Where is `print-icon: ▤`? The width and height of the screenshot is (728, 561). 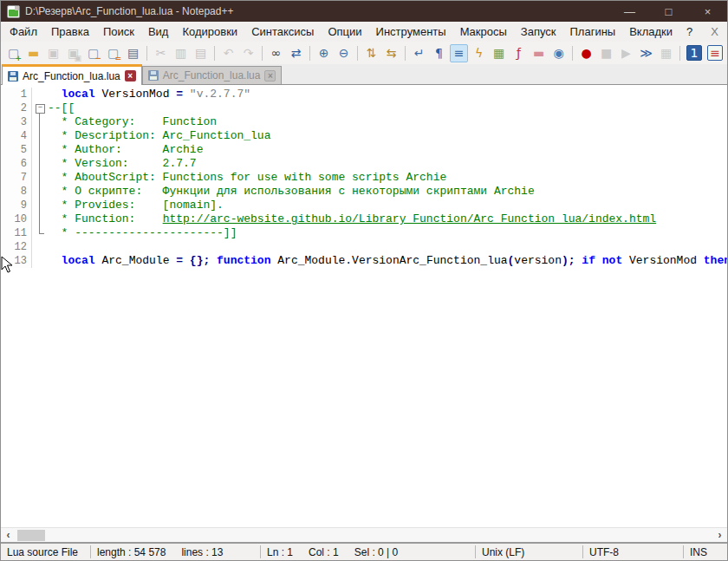 print-icon: ▤ is located at coordinates (133, 54).